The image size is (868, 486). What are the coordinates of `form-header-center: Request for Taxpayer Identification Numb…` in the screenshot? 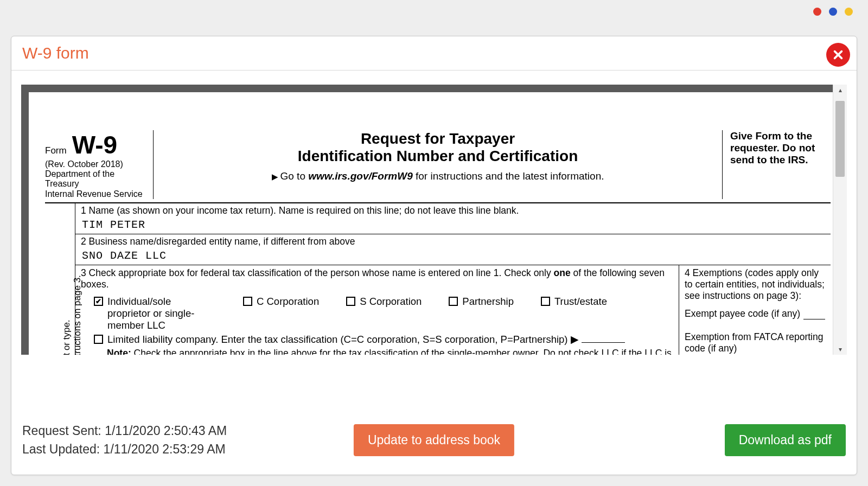 It's located at (438, 165).